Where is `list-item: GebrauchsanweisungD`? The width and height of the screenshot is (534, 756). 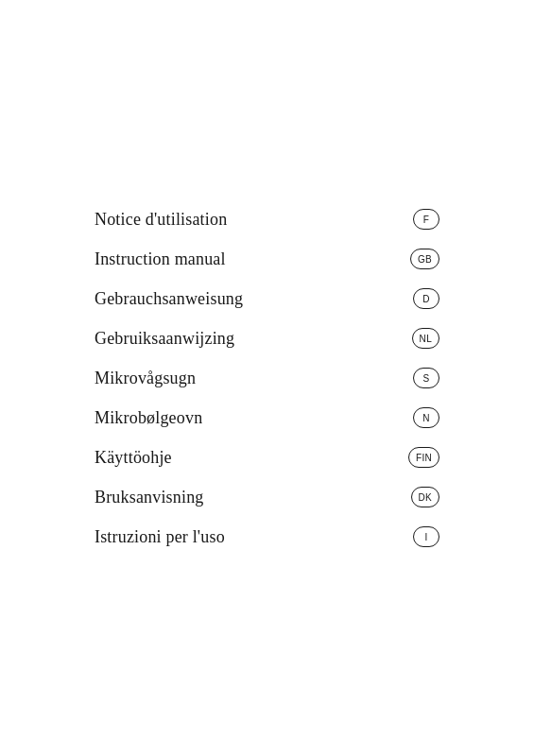
list-item: GebrauchsanweisungD is located at coordinates (267, 299).